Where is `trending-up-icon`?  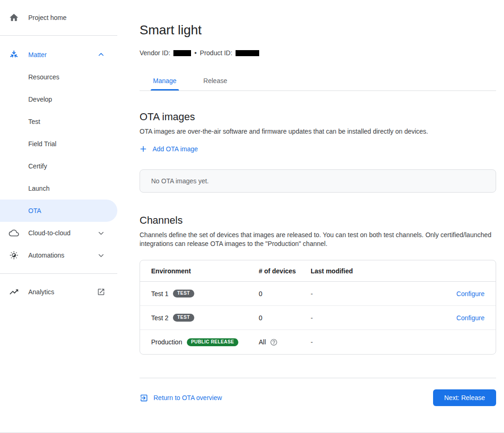
trending-up-icon is located at coordinates (14, 292).